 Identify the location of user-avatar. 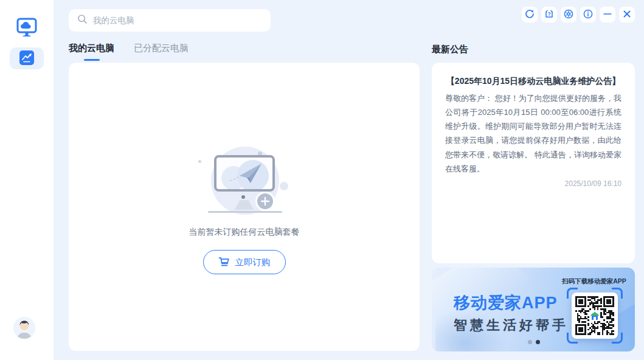
(24, 328).